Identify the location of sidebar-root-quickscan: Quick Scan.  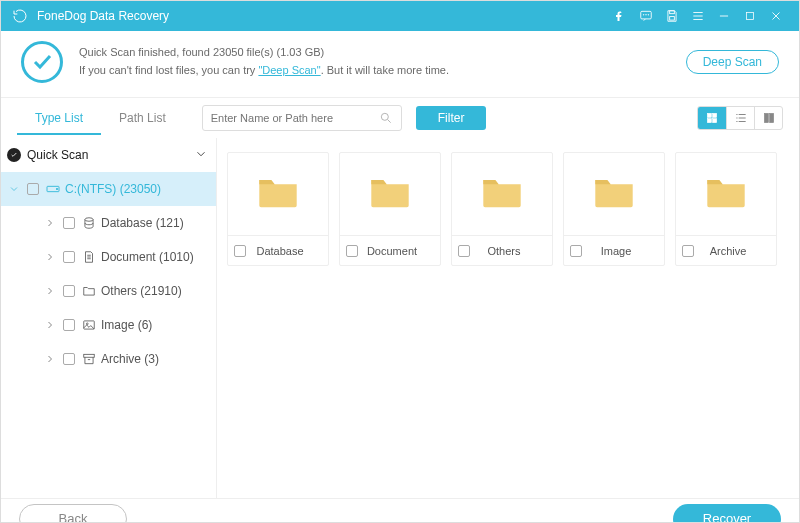
(108, 155).